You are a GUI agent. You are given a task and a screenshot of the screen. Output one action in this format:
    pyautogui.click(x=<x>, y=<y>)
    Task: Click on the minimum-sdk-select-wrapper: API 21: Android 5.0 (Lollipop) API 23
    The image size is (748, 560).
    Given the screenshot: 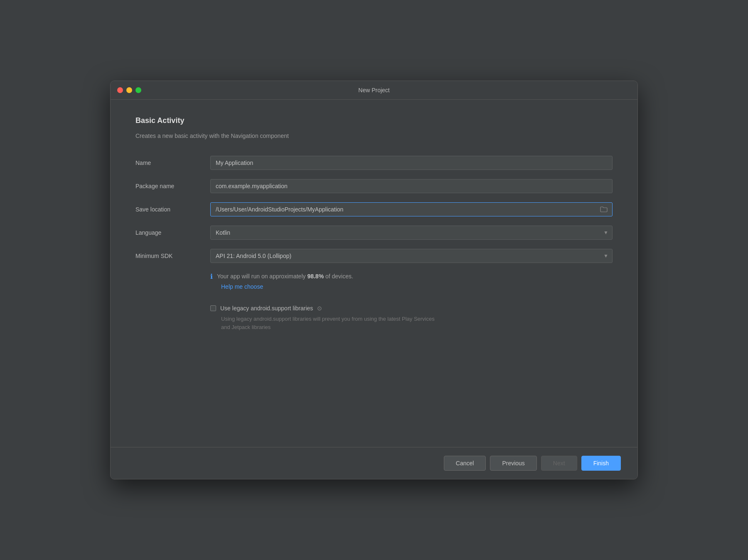 What is the action you would take?
    pyautogui.click(x=411, y=256)
    